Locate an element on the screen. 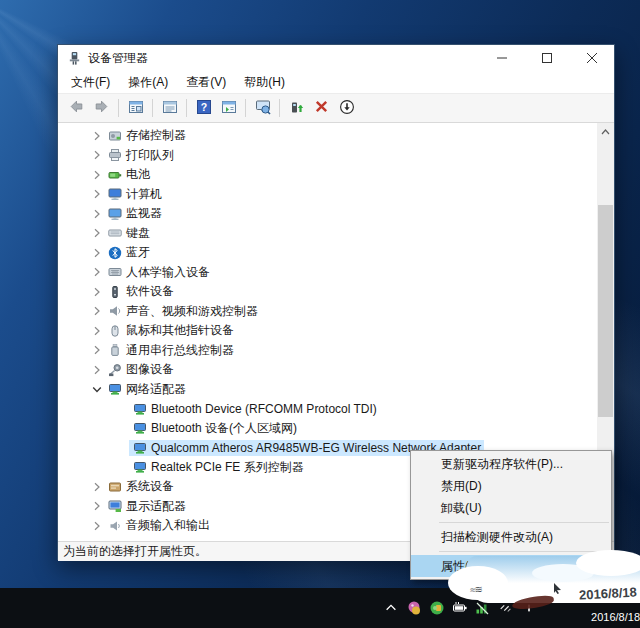  tree-row-label: 网络适配器 is located at coordinates (156, 390).